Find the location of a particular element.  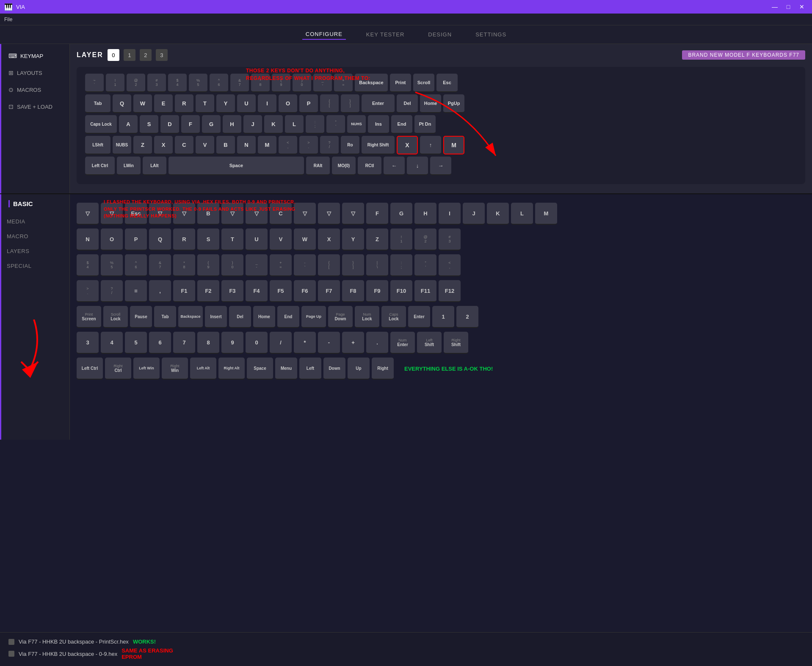

sidebar-item-keymap: ⌨ KEYMAP is located at coordinates (35, 56).